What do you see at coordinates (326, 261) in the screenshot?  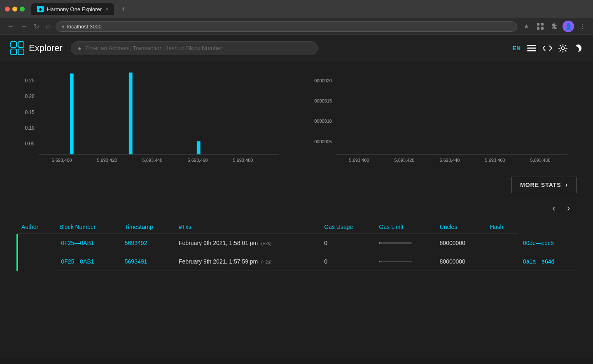 I see `row-txs: 0` at bounding box center [326, 261].